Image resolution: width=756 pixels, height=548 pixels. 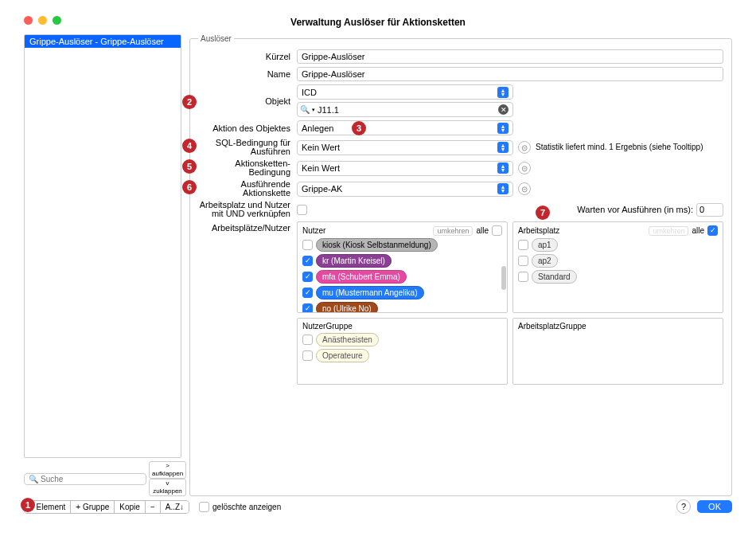 What do you see at coordinates (328, 327) in the screenshot?
I see `panel-title: NutzerGruppe` at bounding box center [328, 327].